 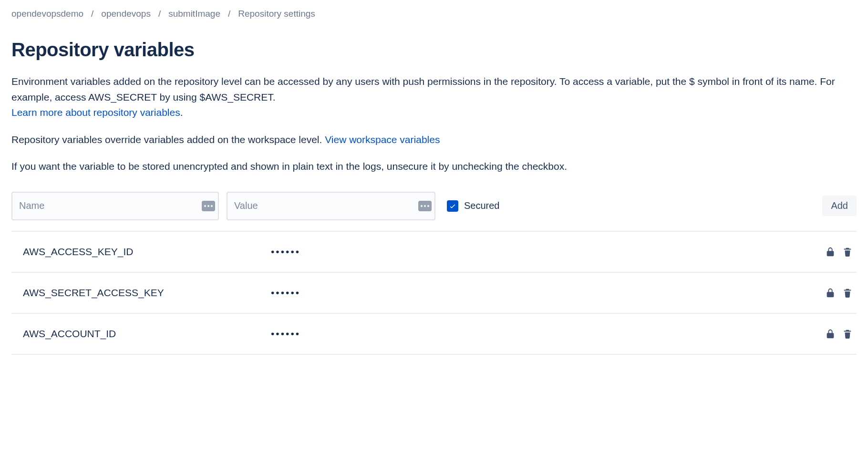 I want to click on secured-checkbox-group: Secured, so click(x=473, y=206).